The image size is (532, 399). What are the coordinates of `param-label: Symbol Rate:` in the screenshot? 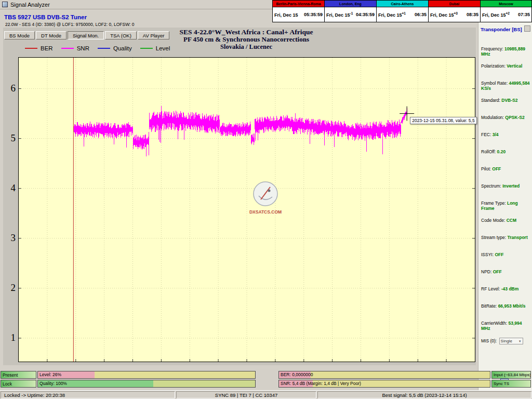 It's located at (495, 83).